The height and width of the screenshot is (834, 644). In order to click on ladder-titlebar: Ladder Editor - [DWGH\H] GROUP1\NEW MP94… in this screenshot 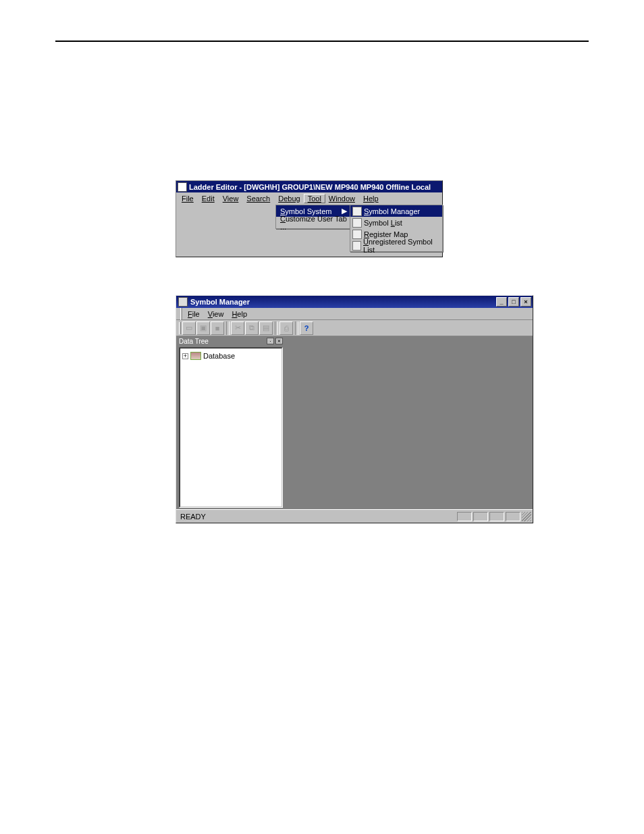, I will do `click(309, 186)`.